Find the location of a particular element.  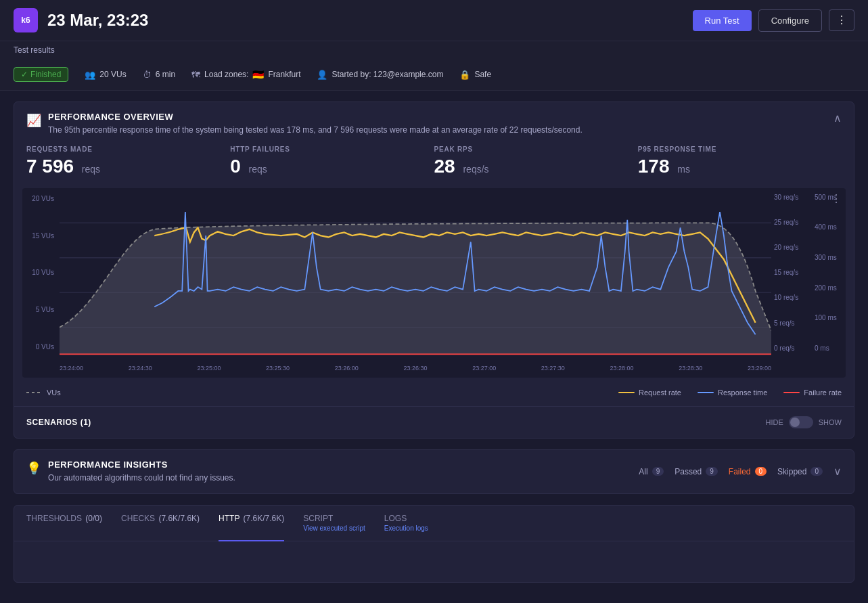

show-label: SHOW is located at coordinates (830, 422).